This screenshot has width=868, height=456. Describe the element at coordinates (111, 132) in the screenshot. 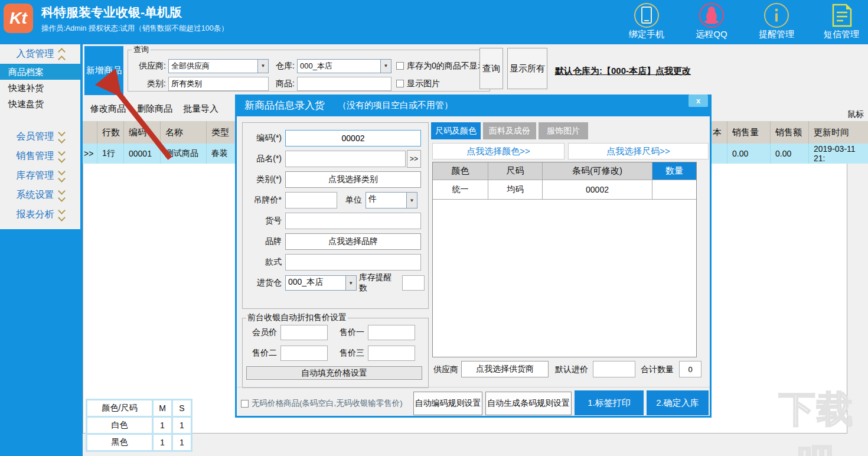

I see `col-line: 行数` at that location.